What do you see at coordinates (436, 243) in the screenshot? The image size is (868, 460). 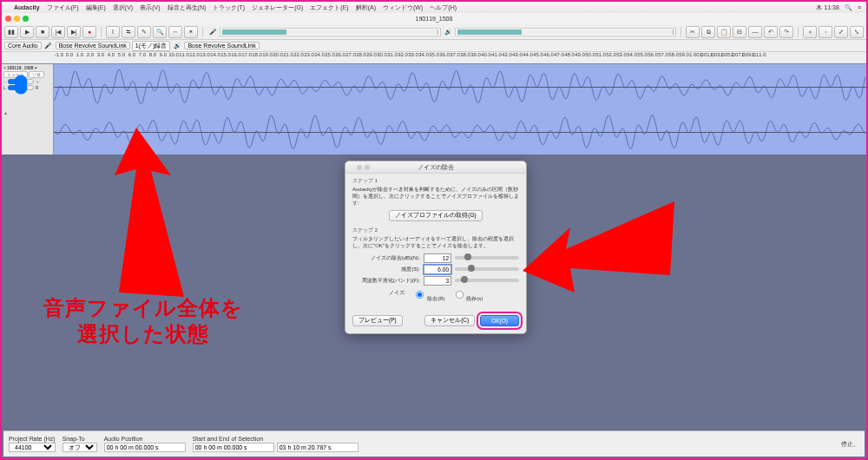 I see `step2-description: フィルタリングしたいオーディオをすべて選択し、除去の程度を選択し、次に"OK"を…` at bounding box center [436, 243].